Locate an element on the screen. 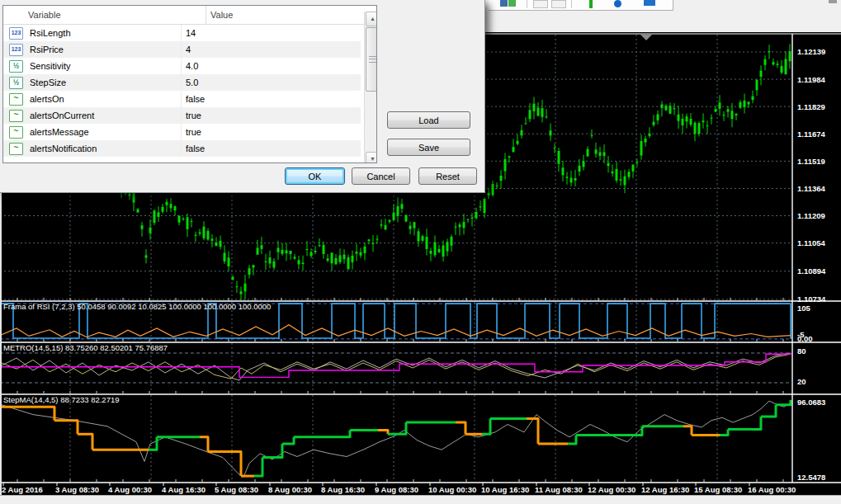 The height and width of the screenshot is (504, 841). parameter-value: 5.0 is located at coordinates (271, 82).